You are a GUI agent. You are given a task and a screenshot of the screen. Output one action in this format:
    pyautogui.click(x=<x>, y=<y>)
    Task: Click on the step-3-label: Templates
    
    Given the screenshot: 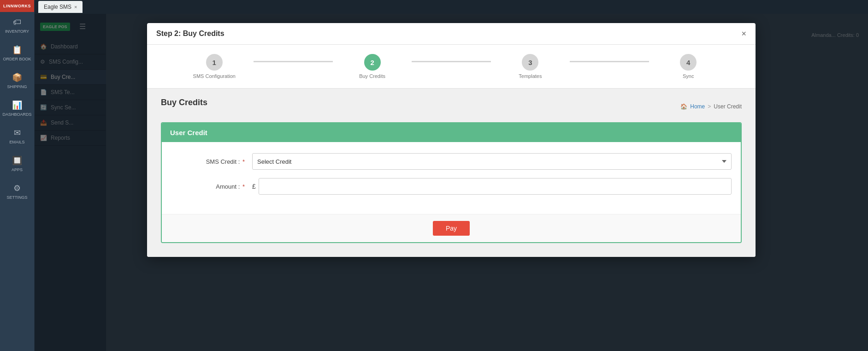 What is the action you would take?
    pyautogui.click(x=530, y=76)
    